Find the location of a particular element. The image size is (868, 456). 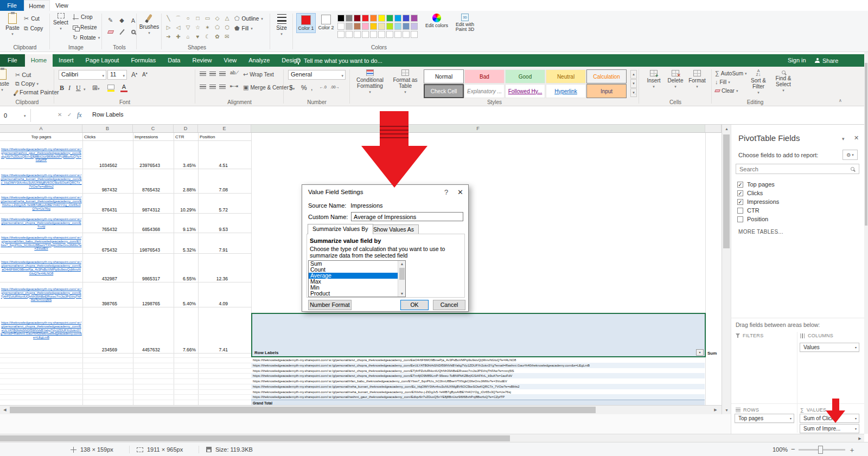

cancel-button: Cancel is located at coordinates (449, 305).